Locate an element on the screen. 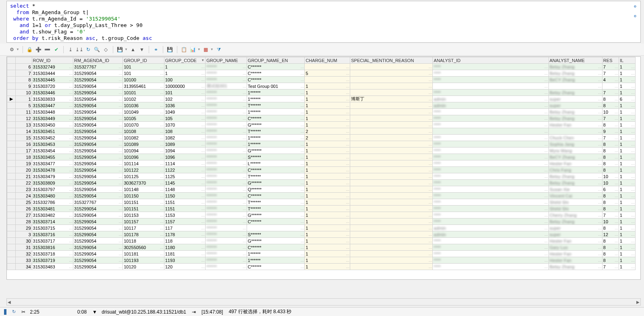 Image resolution: width=644 pixels, height=316 pixels. cell: 24 is located at coordinates (23, 196).